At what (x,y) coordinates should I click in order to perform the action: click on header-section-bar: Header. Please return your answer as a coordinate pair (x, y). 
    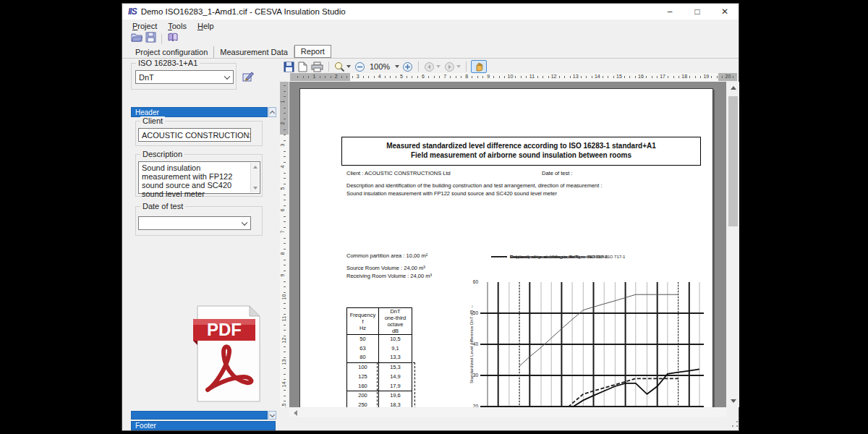
    Looking at the image, I should click on (200, 112).